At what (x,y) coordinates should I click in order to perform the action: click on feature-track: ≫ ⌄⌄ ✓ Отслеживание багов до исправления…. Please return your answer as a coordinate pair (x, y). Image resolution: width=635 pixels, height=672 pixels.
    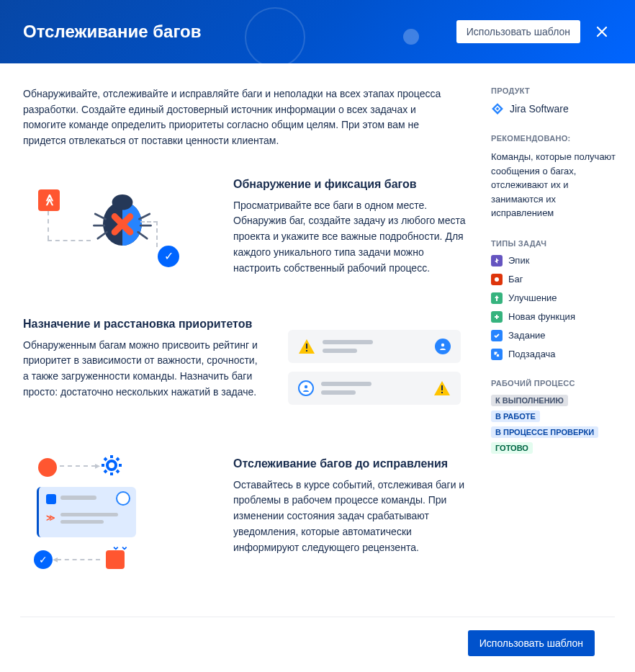
    Looking at the image, I should click on (246, 511).